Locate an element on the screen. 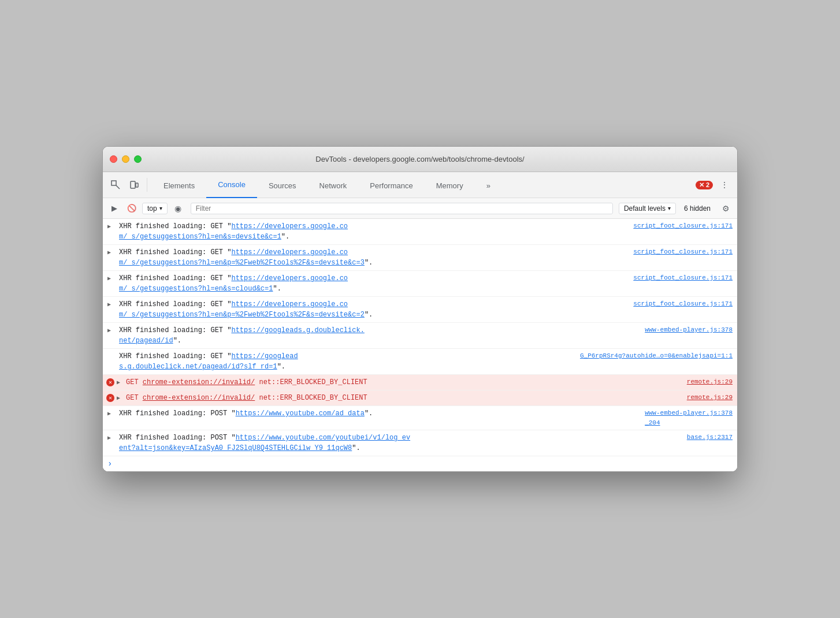  maximize-button is located at coordinates (137, 159).